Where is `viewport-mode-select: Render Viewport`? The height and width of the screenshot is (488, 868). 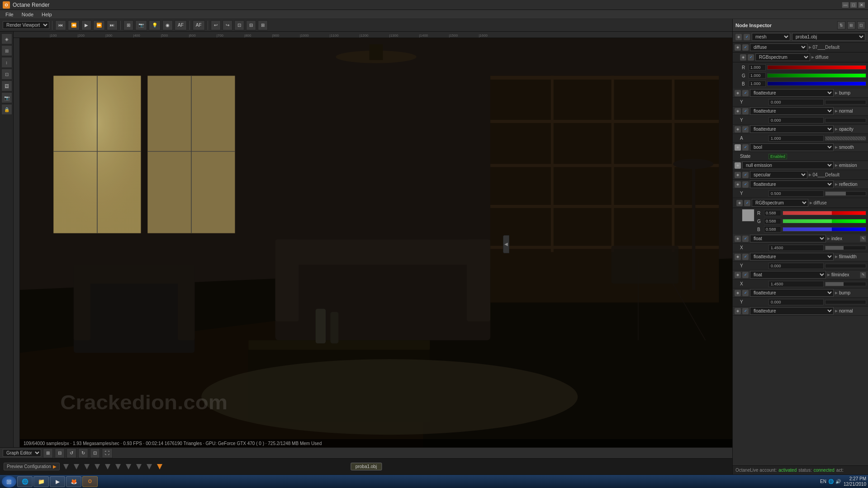 viewport-mode-select: Render Viewport is located at coordinates (26, 25).